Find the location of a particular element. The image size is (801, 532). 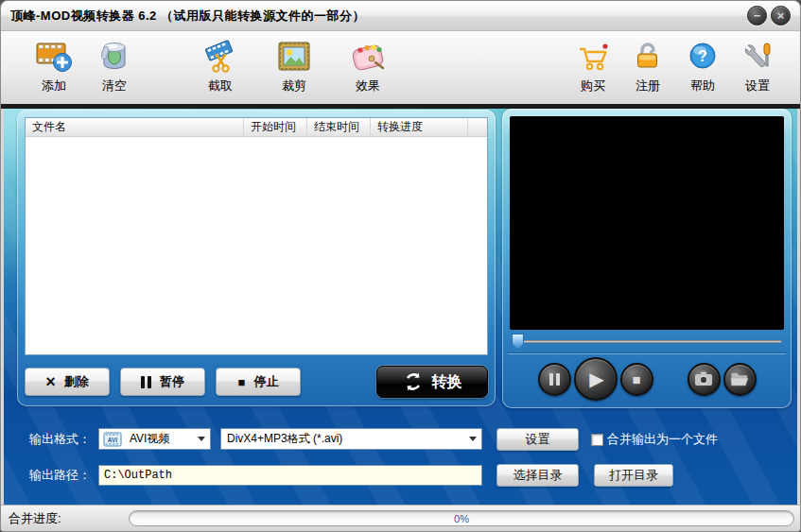

video-preview is located at coordinates (647, 223).